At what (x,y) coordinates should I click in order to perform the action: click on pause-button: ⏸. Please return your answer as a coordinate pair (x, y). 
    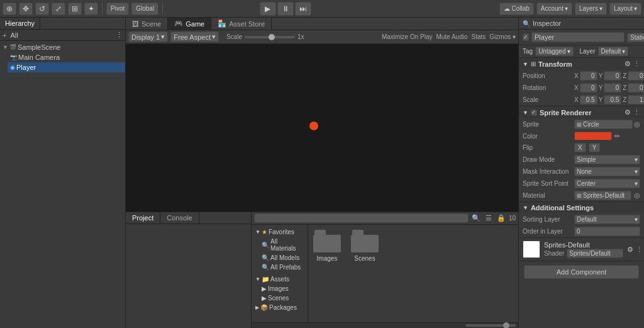
    Looking at the image, I should click on (286, 9).